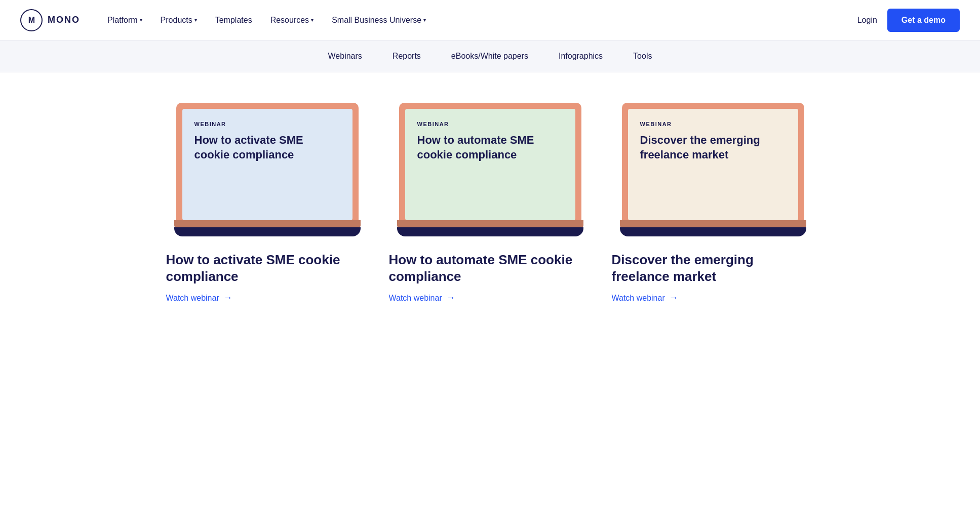 This screenshot has height=528, width=980. What do you see at coordinates (909, 20) in the screenshot?
I see `nav-actions: Login Get a demo` at bounding box center [909, 20].